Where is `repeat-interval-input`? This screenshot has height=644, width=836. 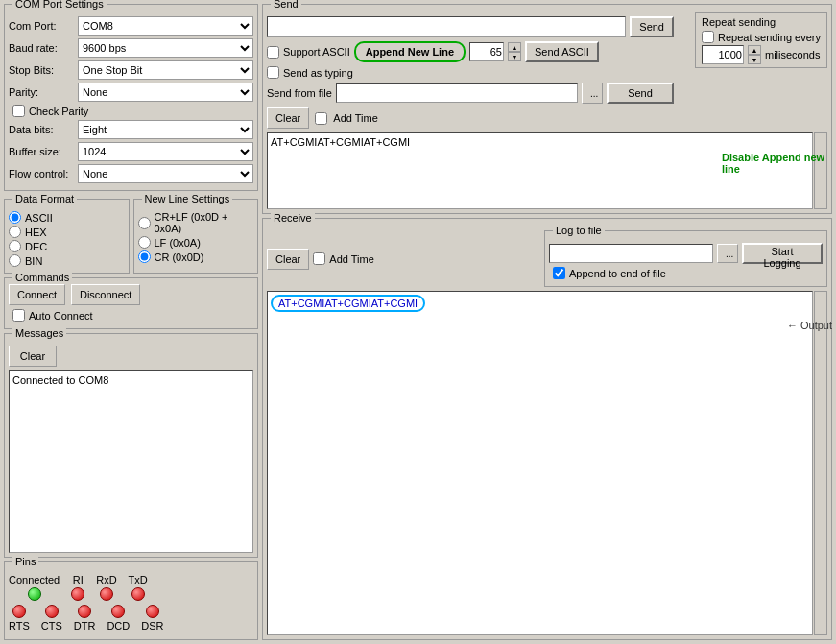
repeat-interval-input is located at coordinates (723, 55).